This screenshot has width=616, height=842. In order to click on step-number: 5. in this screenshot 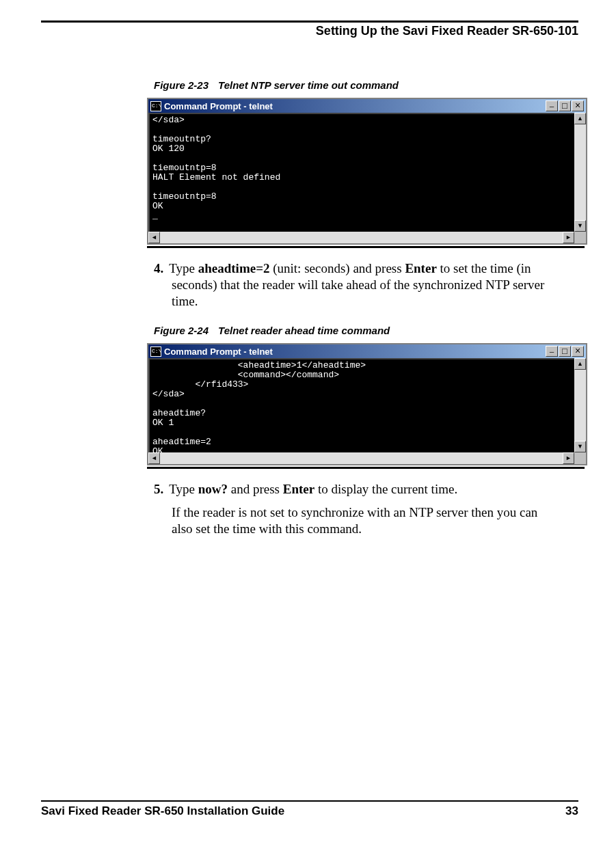, I will do `click(159, 489)`.